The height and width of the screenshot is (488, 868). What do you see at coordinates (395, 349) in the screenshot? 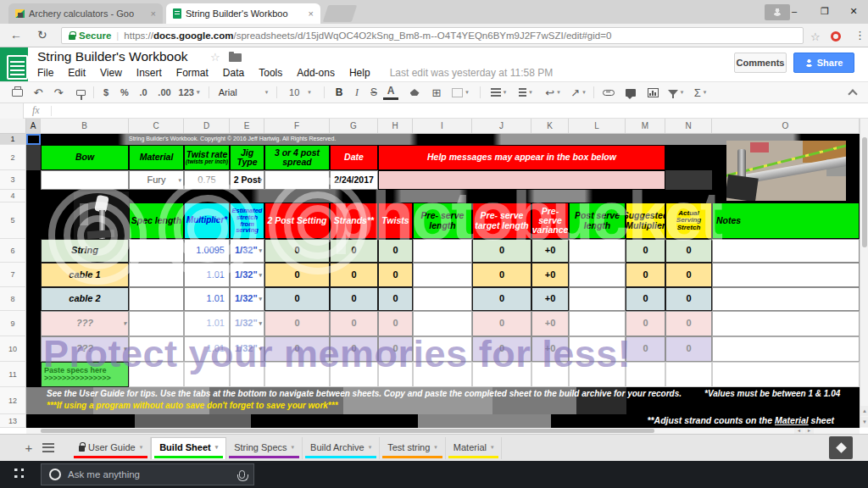
I see `cell-H10: 0` at bounding box center [395, 349].